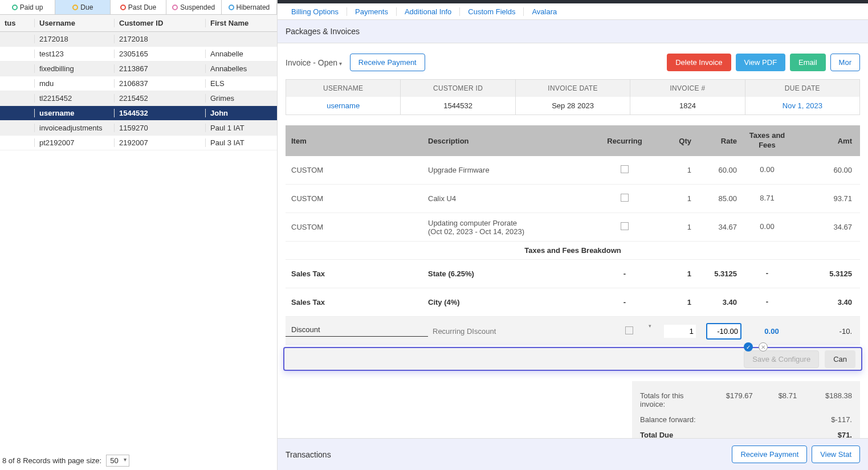 This screenshot has height=470, width=868. I want to click on totals-sub: $179.67, so click(731, 400).